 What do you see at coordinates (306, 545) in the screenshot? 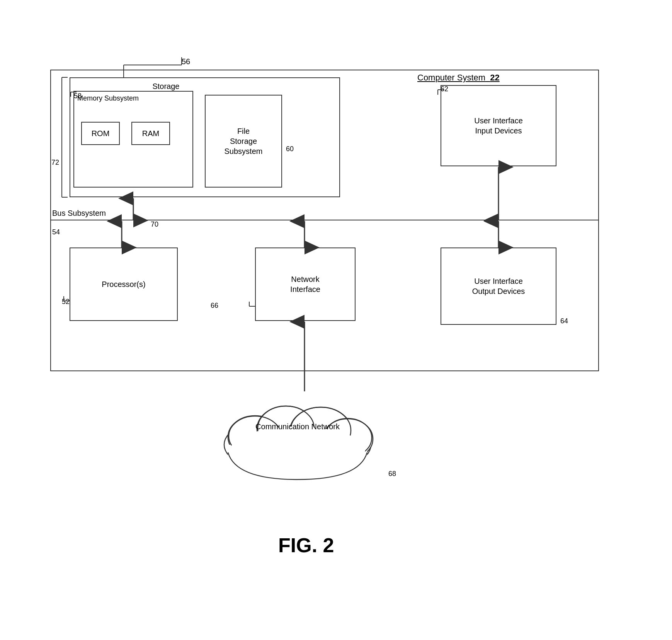
I see `figure-label: FIG. 2` at bounding box center [306, 545].